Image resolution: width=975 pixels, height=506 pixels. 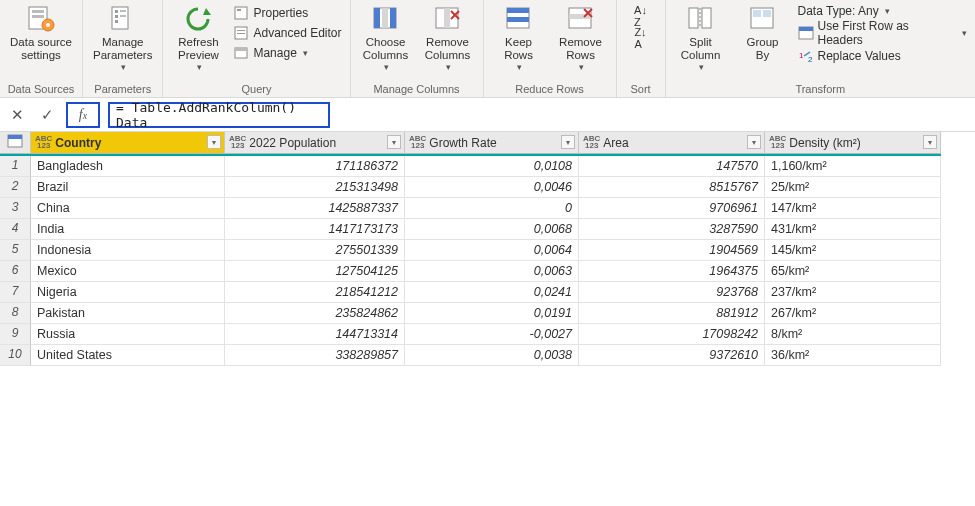 What do you see at coordinates (41, 33) in the screenshot?
I see `data-source-settings-button: Data source settings` at bounding box center [41, 33].